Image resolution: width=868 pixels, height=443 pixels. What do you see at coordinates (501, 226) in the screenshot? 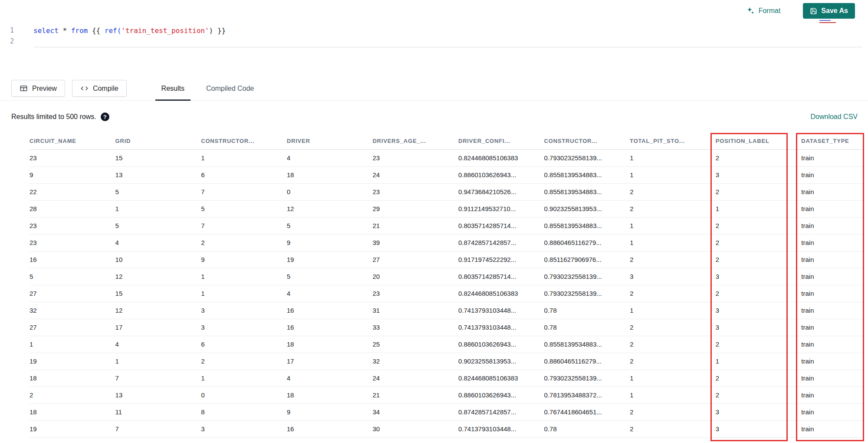
I see `table-cell: 0.8035714285714...` at bounding box center [501, 226].